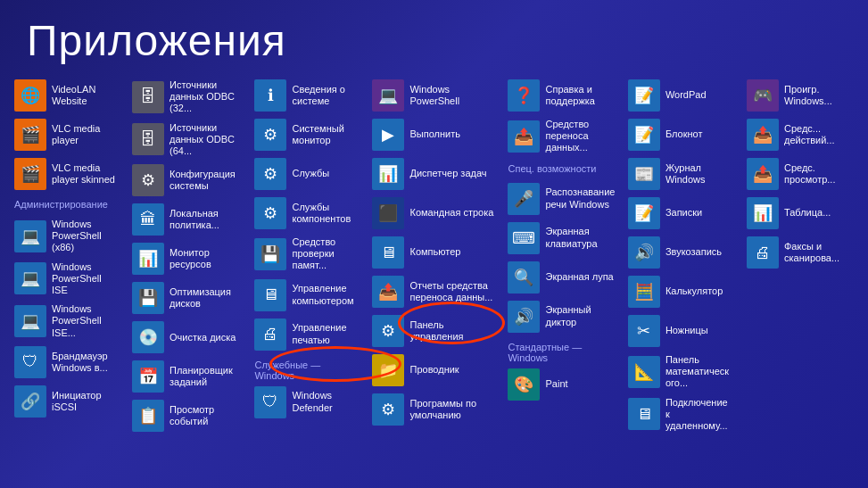  Describe the element at coordinates (67, 135) in the screenshot. I see `app-item: 🎬VLC media player` at that location.